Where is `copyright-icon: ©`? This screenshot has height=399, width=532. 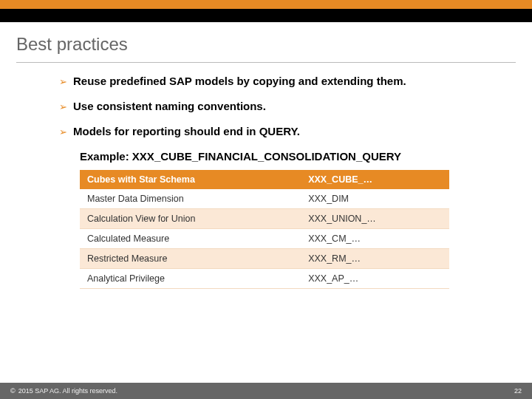
copyright-icon: © is located at coordinates (13, 391).